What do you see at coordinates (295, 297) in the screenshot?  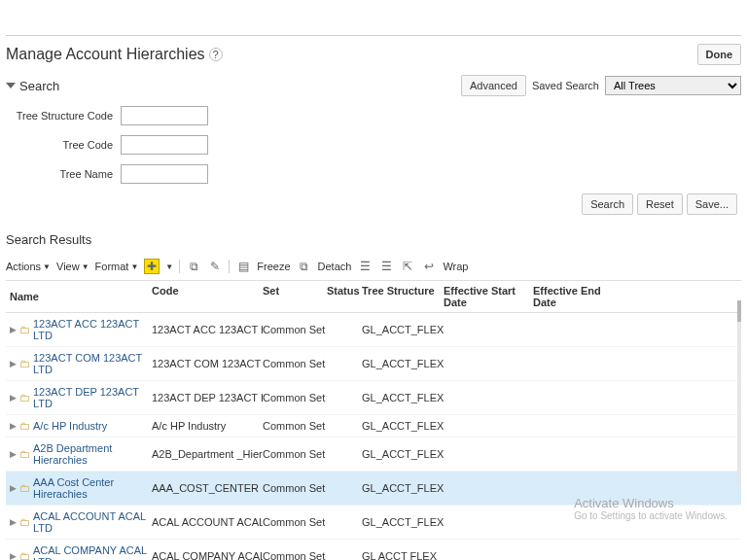 I see `col-set: Set` at bounding box center [295, 297].